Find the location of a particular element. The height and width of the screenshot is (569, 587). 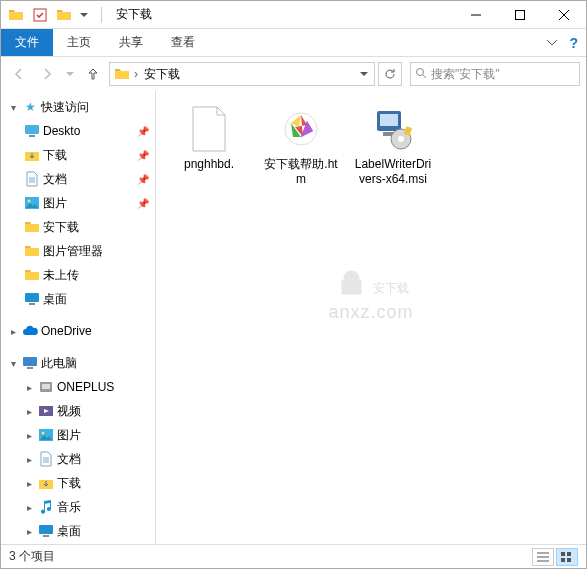

tab-file: 文件 is located at coordinates (27, 42).